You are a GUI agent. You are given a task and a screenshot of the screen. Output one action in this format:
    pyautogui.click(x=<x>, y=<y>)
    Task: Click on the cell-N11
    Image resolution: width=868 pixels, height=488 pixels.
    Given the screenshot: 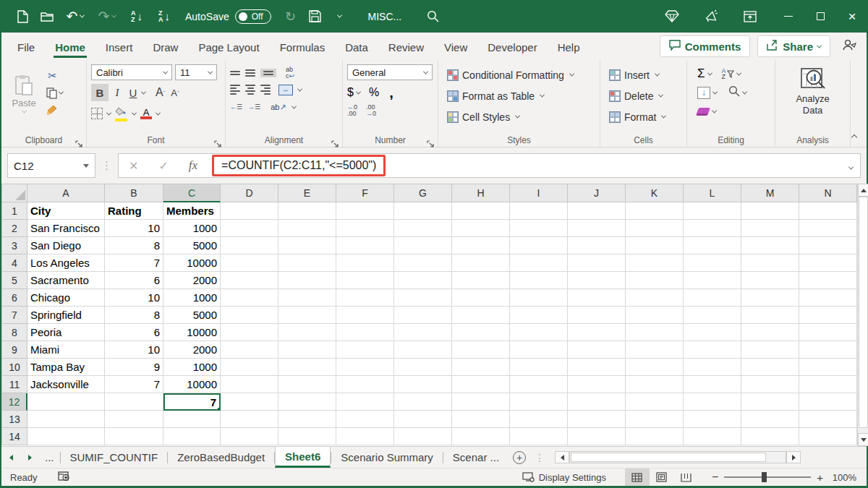 What is the action you would take?
    pyautogui.click(x=828, y=385)
    